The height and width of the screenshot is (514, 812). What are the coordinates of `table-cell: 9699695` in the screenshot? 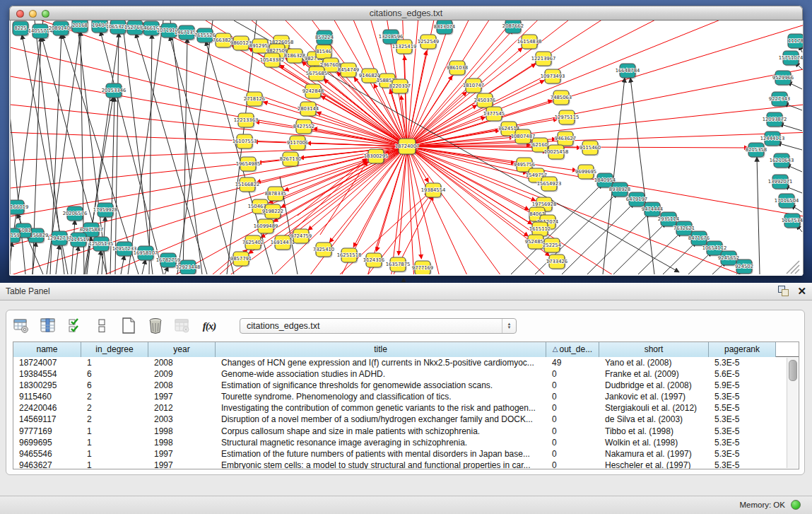 It's located at (47, 443).